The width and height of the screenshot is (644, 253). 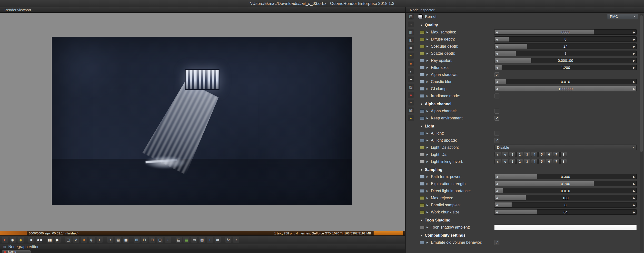 What do you see at coordinates (194, 240) in the screenshot?
I see `clipboard-icon: ▭` at bounding box center [194, 240].